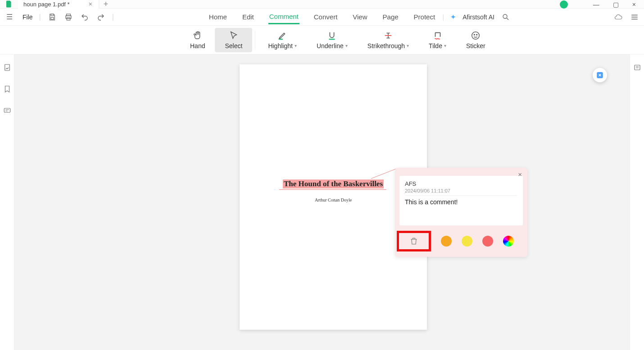 This screenshot has height=350, width=644. Describe the element at coordinates (476, 46) in the screenshot. I see `tool-sticker-label: Sticker` at that location.